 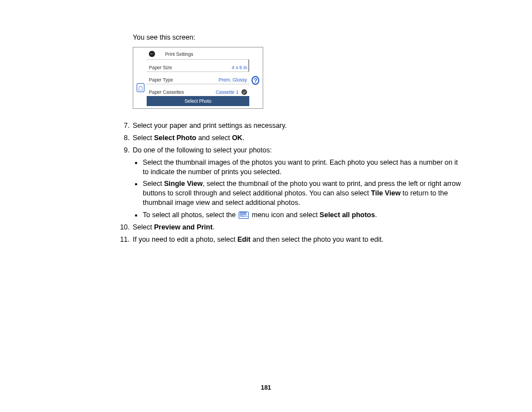 I want to click on step-7: Select your paper and print settings as …, so click(x=298, y=126).